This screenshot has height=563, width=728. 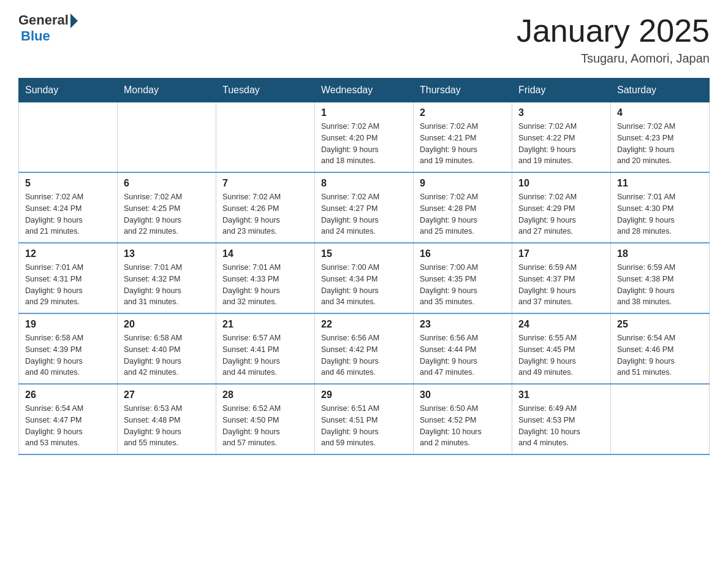 I want to click on days-of-week-row: SundayMondayTuesdayWednesdayThursdayFrid…, so click(x=364, y=91).